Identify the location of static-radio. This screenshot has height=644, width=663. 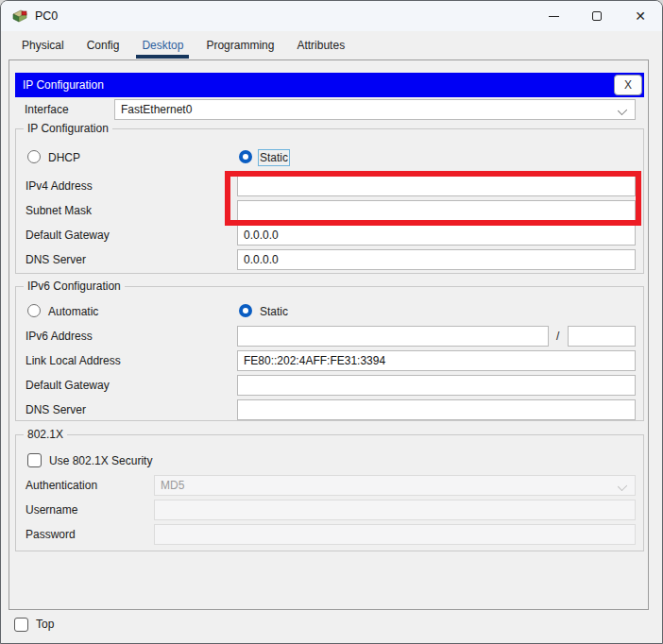
(246, 157).